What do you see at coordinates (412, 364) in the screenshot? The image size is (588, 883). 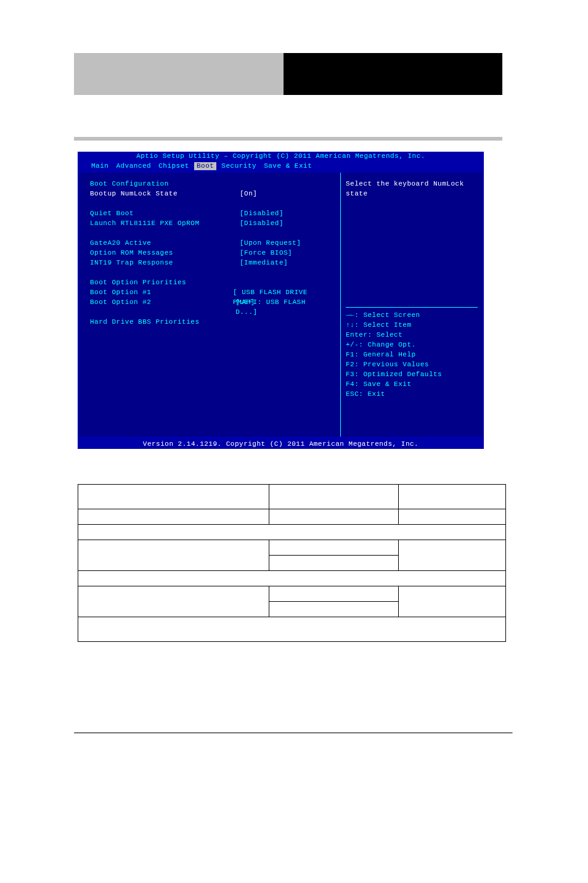 I see `key-f2: F2: Previous Values` at bounding box center [412, 364].